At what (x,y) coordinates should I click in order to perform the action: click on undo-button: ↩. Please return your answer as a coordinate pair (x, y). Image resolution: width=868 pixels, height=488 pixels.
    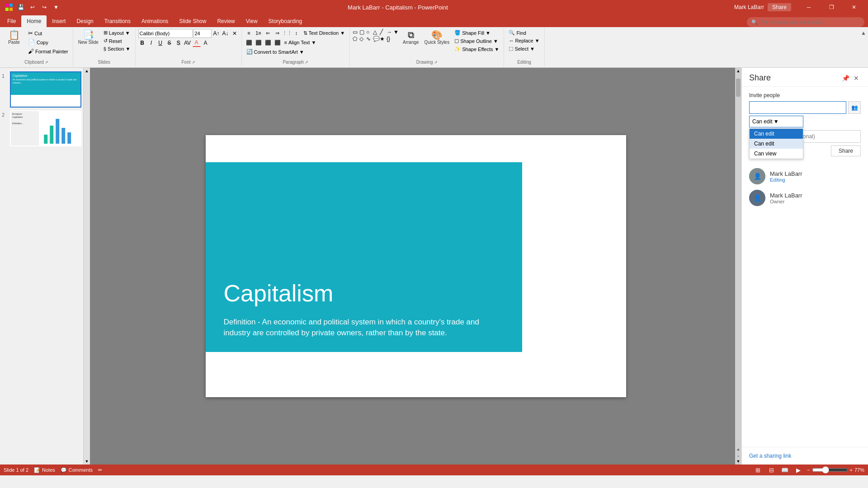
    Looking at the image, I should click on (33, 7).